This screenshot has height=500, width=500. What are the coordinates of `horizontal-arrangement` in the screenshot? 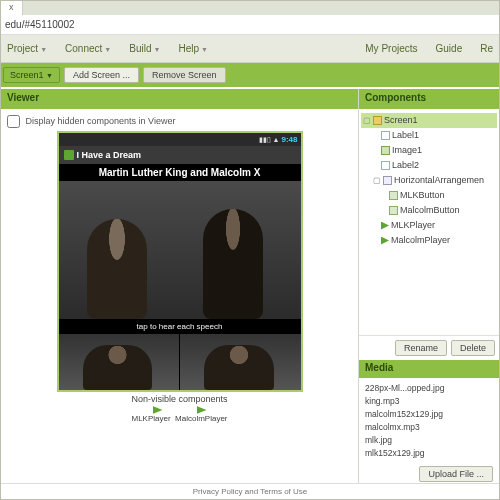 It's located at (180, 362).